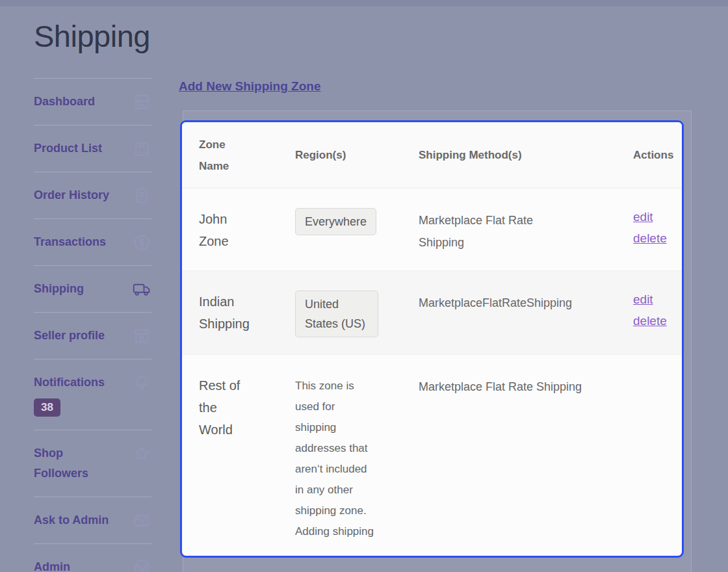  Describe the element at coordinates (92, 242) in the screenshot. I see `sidebar-item-transactions: Transactions` at that location.